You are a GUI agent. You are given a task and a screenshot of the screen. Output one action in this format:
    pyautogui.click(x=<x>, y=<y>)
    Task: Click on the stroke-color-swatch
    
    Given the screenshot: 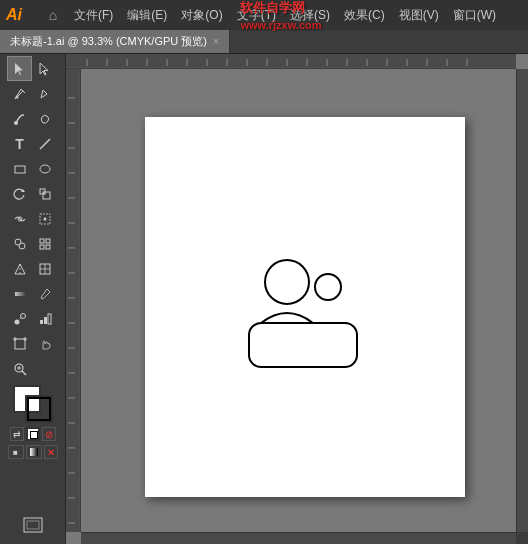 What is the action you would take?
    pyautogui.click(x=39, y=409)
    